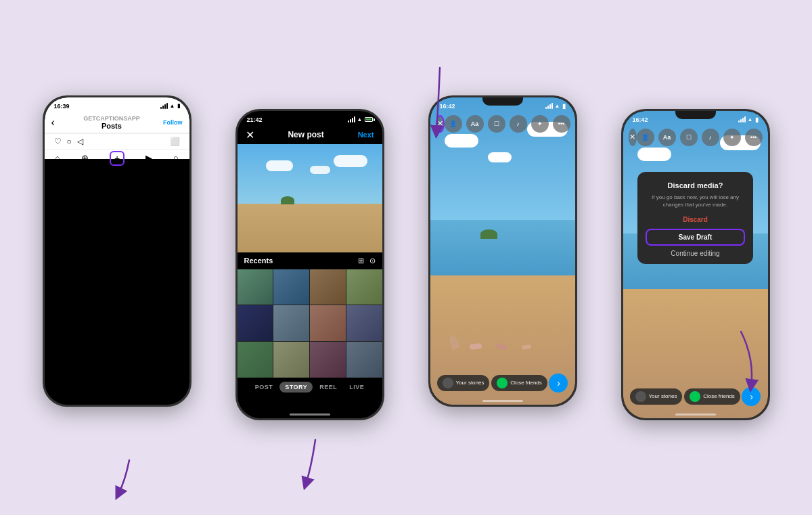  What do you see at coordinates (69, 141) in the screenshot?
I see `left-actions: ♡ ○ ◁` at bounding box center [69, 141].